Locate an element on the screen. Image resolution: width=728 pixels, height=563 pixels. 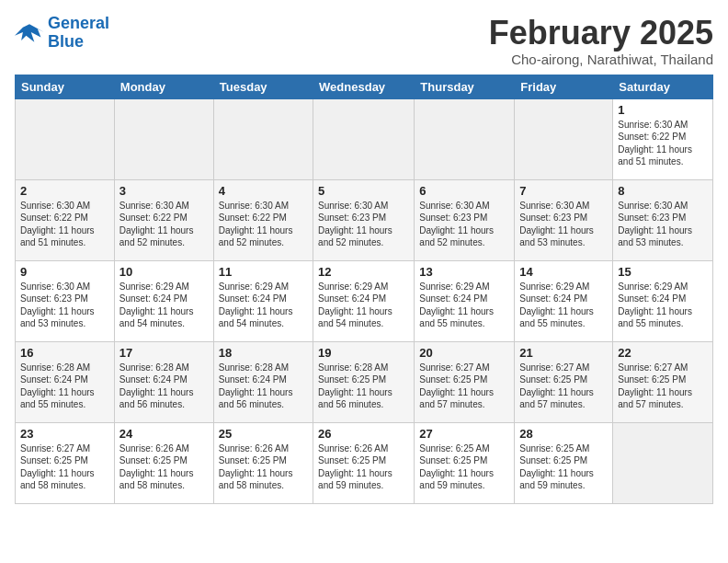
calendar-week-row: 23Sunrise: 6:27 AM Sunset: 6:25 PM Dayli… is located at coordinates (364, 463).